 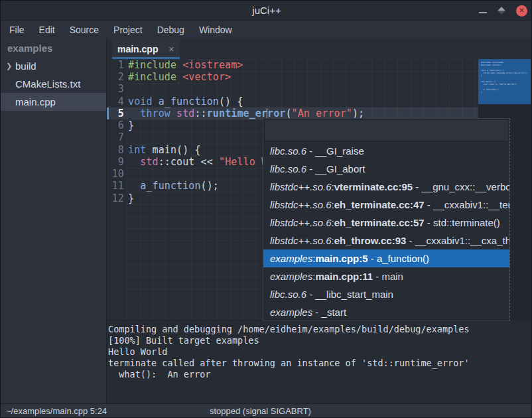 What do you see at coordinates (53, 66) in the screenshot?
I see `tree-item-build: ❯build` at bounding box center [53, 66].